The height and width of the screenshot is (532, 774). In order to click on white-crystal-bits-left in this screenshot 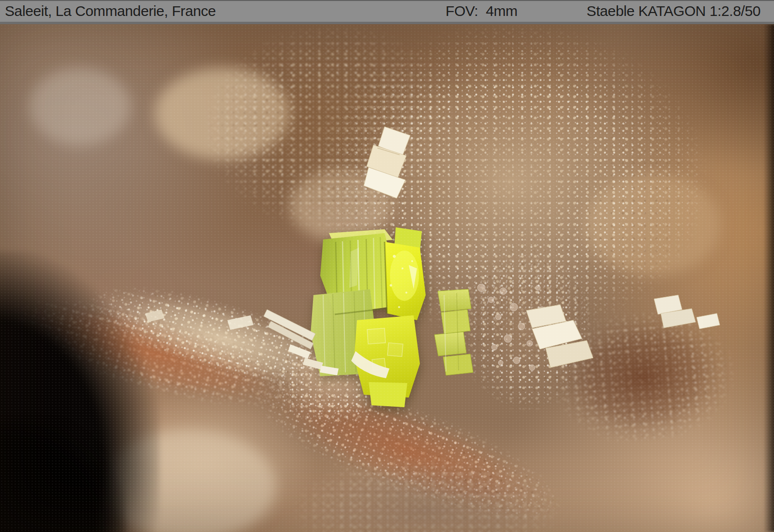, I will do `click(199, 320)`.